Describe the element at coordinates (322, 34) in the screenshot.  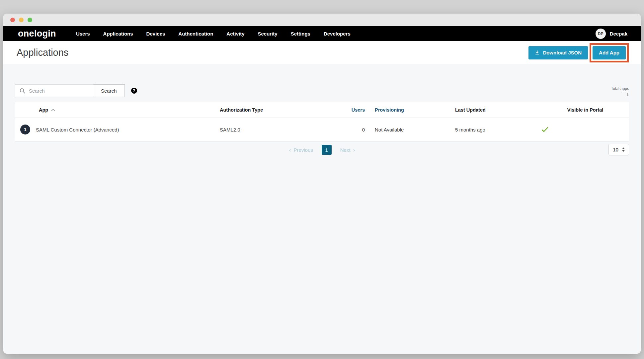
I see `top-navbar: onelogin Users Applications Devices Auth…` at that location.